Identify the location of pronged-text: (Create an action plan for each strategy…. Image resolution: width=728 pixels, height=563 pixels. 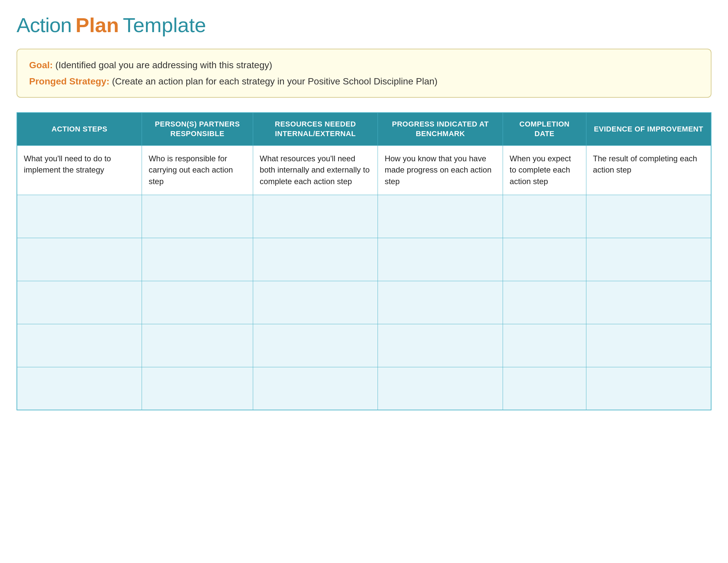
(275, 81).